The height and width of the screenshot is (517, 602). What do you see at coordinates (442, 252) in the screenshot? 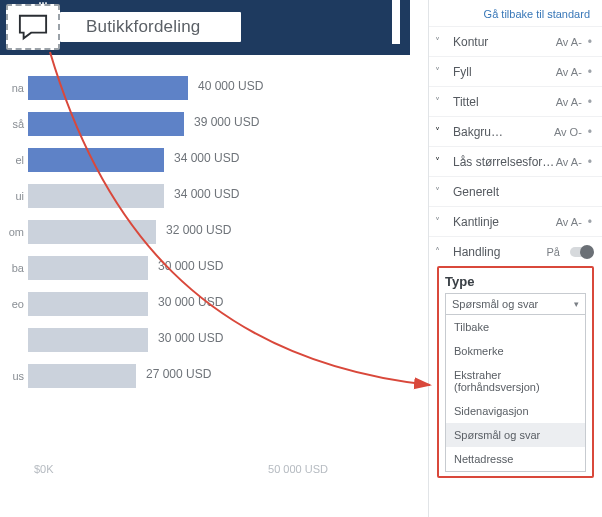
I see `chevron-up-icon: ˄` at bounding box center [442, 252].